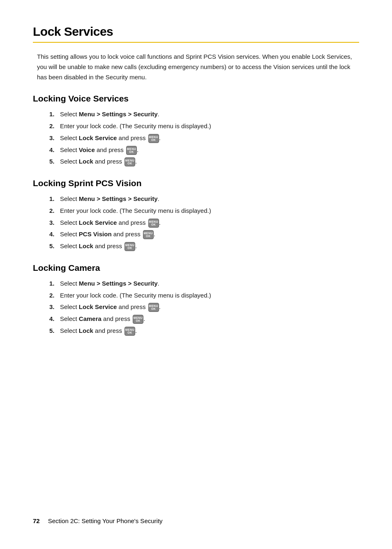  Describe the element at coordinates (196, 42) in the screenshot. I see `title-divider` at that location.